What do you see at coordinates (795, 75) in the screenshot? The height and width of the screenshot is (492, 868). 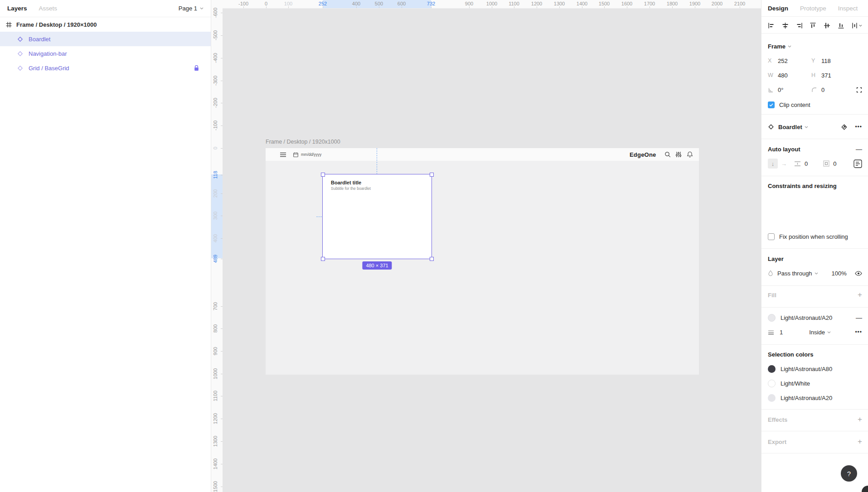 I see `width-input: 480` at bounding box center [795, 75].